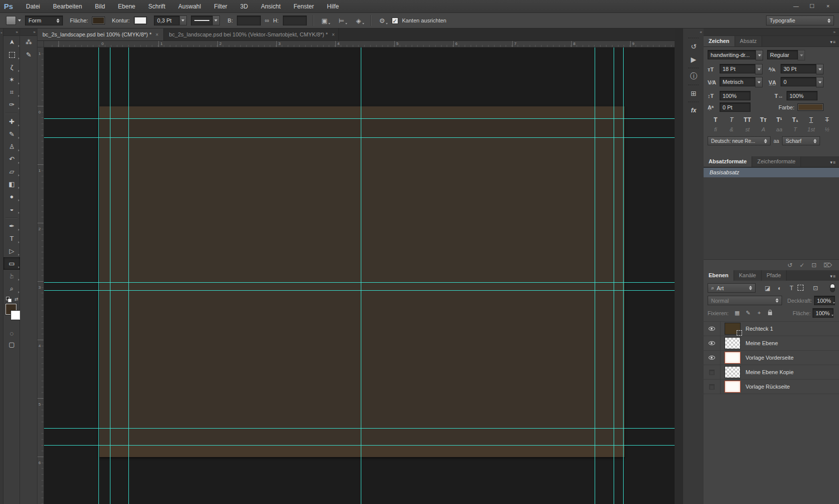 The image size is (839, 504). What do you see at coordinates (770, 372) in the screenshot?
I see `layer-name: Meine Ebene Kopie` at bounding box center [770, 372].